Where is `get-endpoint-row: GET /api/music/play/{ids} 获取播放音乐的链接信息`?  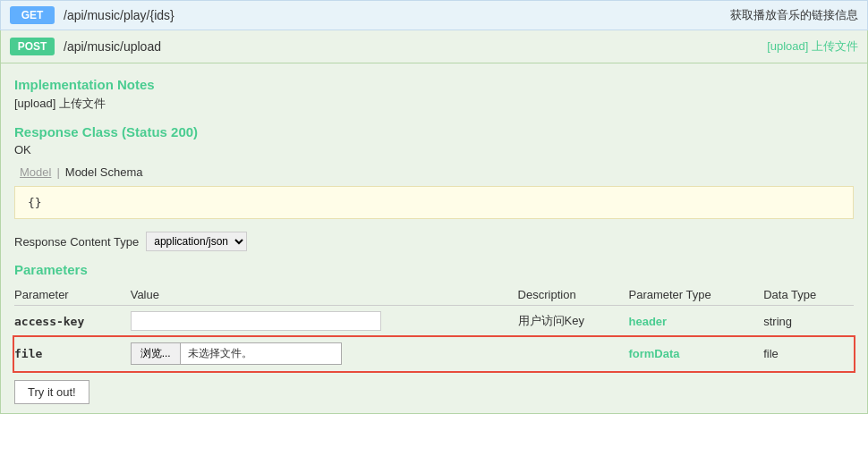
get-endpoint-row: GET /api/music/play/{ids} 获取播放音乐的链接信息 is located at coordinates (434, 15).